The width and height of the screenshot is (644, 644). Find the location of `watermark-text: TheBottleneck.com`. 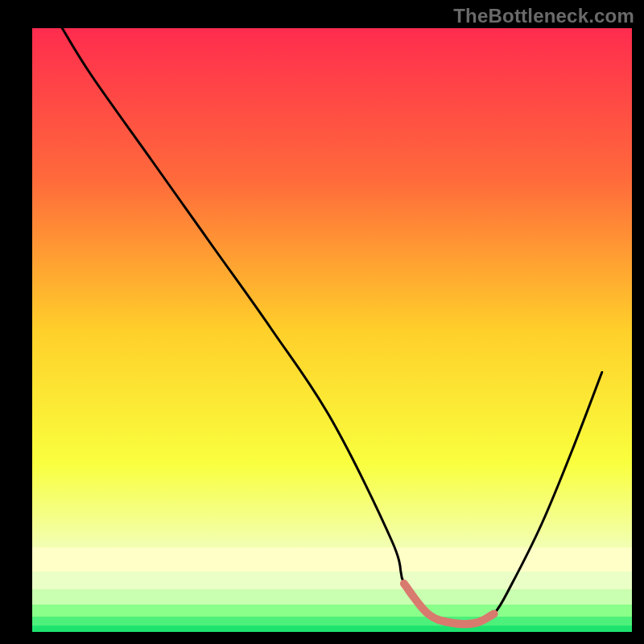

watermark-text: TheBottleneck.com is located at coordinates (544, 16).